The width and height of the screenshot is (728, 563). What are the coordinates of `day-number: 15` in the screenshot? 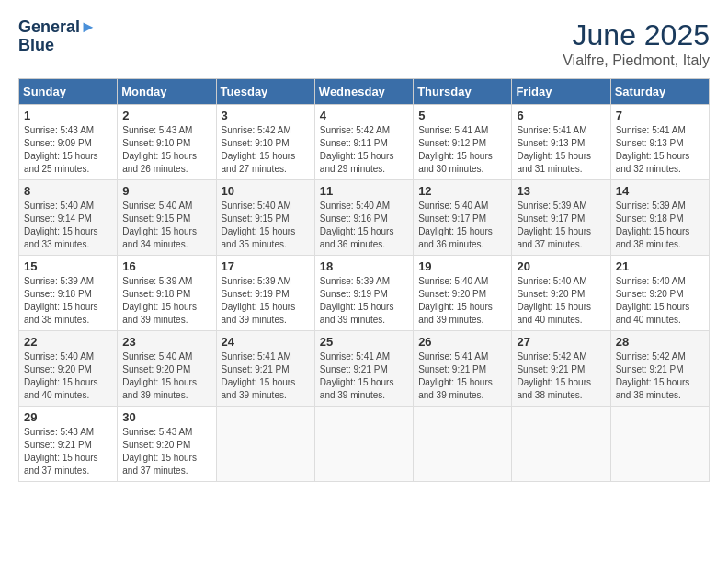 It's located at (68, 267).